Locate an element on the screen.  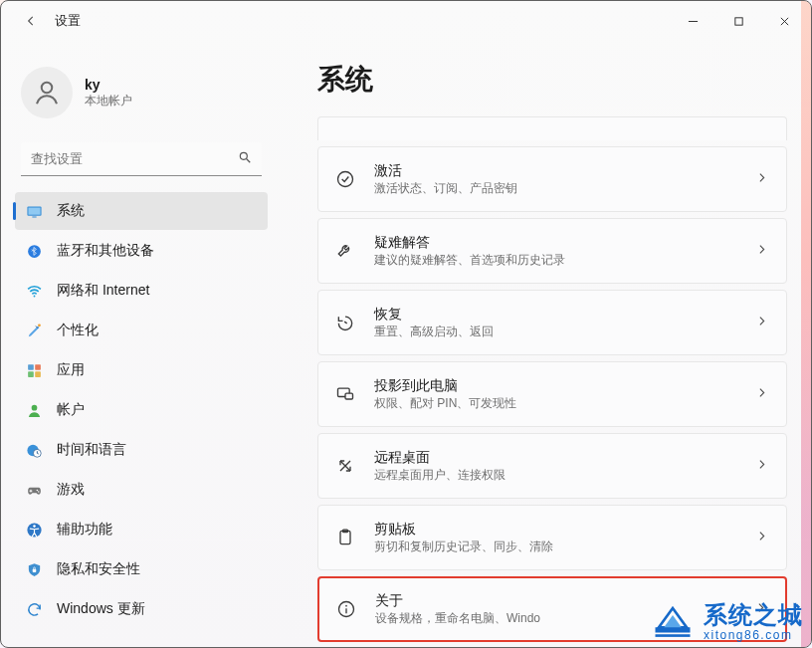
sidebar-item-network: 网络和 Internet is located at coordinates (141, 291).